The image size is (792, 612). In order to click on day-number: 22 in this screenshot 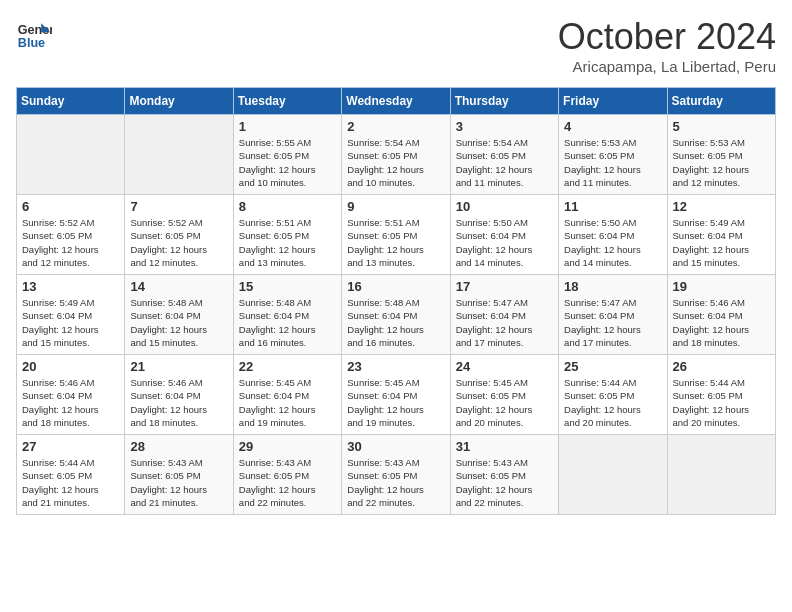, I will do `click(288, 366)`.